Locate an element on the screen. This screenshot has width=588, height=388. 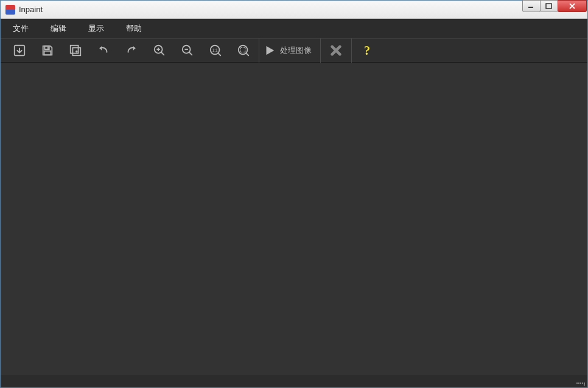
menu-view: 显示 is located at coordinates (100, 29).